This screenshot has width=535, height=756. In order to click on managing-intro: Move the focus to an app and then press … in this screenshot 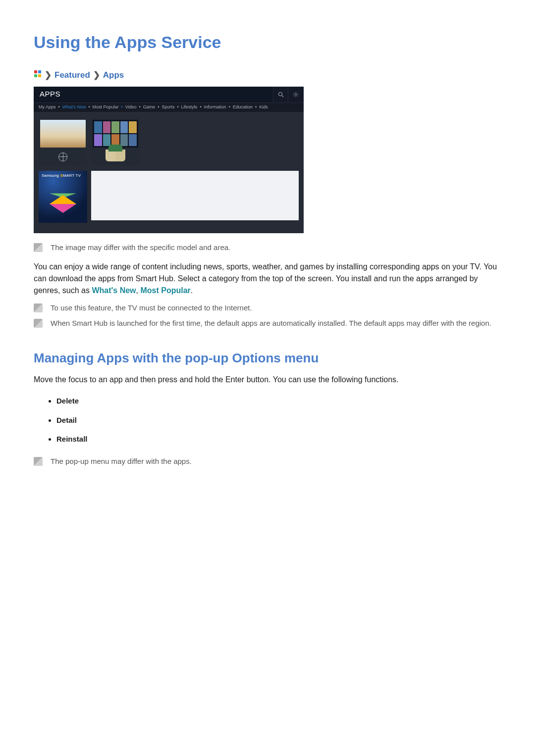, I will do `click(268, 380)`.